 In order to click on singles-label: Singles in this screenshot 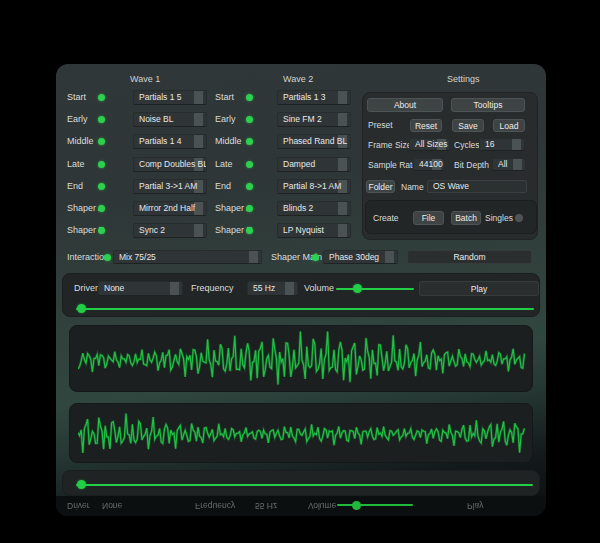, I will do `click(499, 218)`.